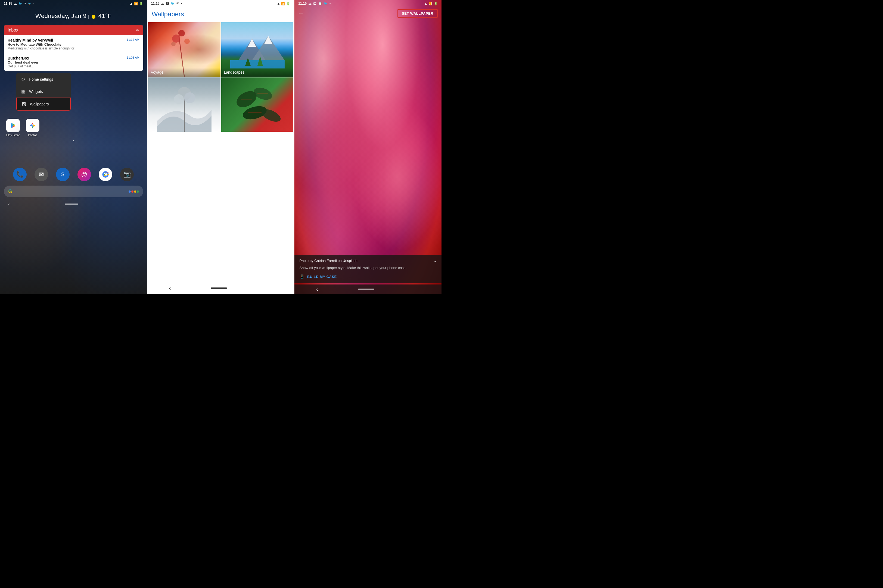  What do you see at coordinates (185, 105) in the screenshot?
I see `grey-svg` at bounding box center [185, 105].